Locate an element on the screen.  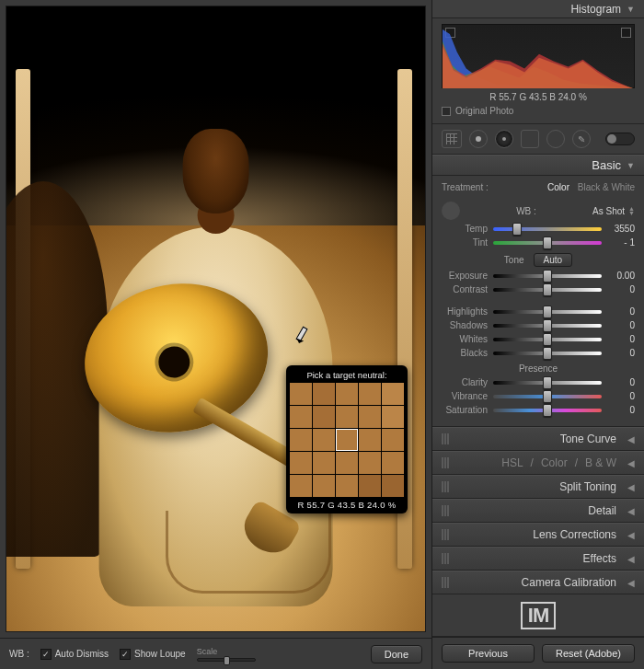
tint-slider is located at coordinates (547, 243).